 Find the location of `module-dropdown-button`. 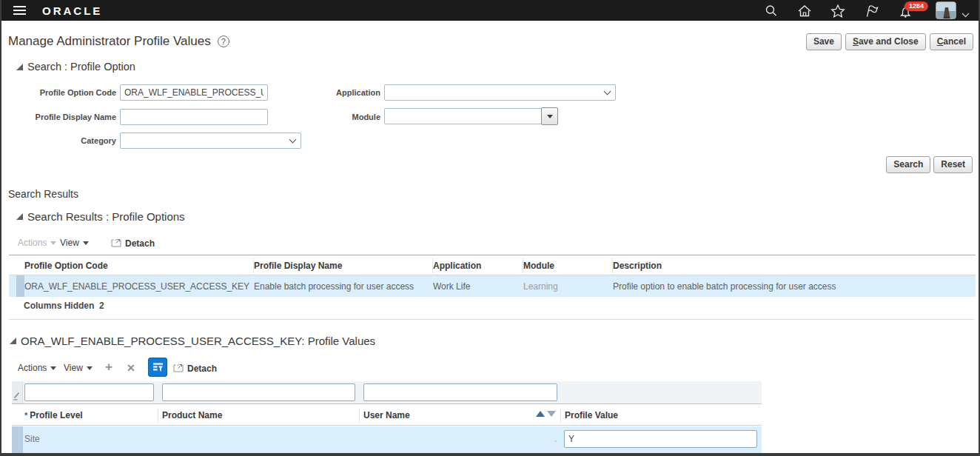

module-dropdown-button is located at coordinates (549, 116).